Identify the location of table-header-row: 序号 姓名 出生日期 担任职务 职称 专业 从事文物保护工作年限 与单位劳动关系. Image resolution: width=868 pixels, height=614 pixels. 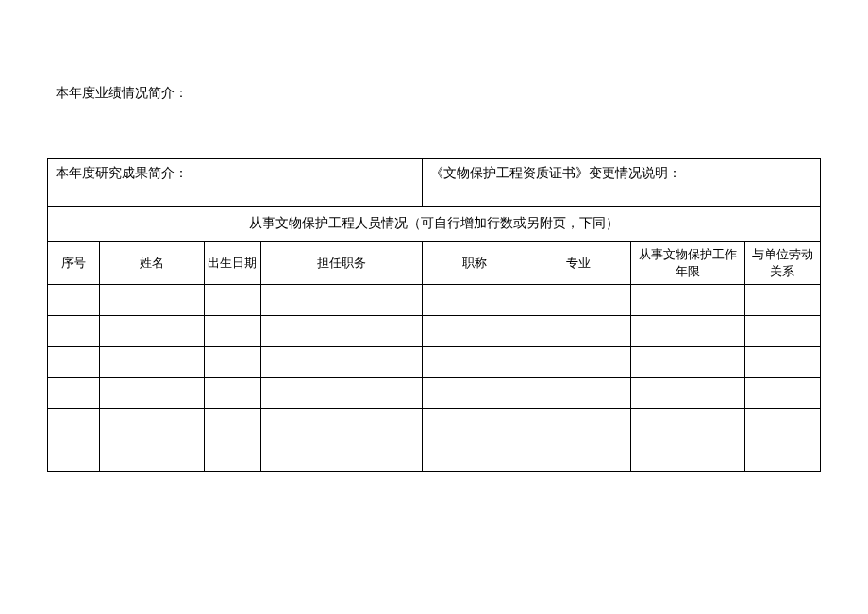
(434, 262).